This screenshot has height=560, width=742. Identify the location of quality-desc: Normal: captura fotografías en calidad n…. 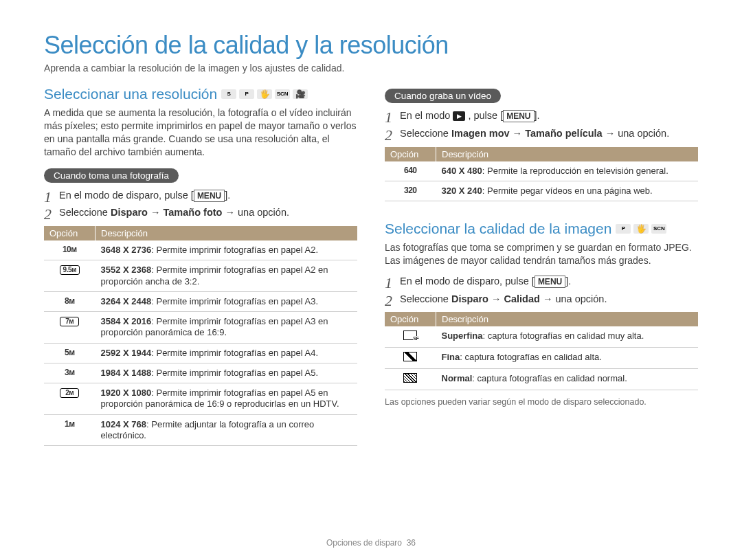
(567, 379).